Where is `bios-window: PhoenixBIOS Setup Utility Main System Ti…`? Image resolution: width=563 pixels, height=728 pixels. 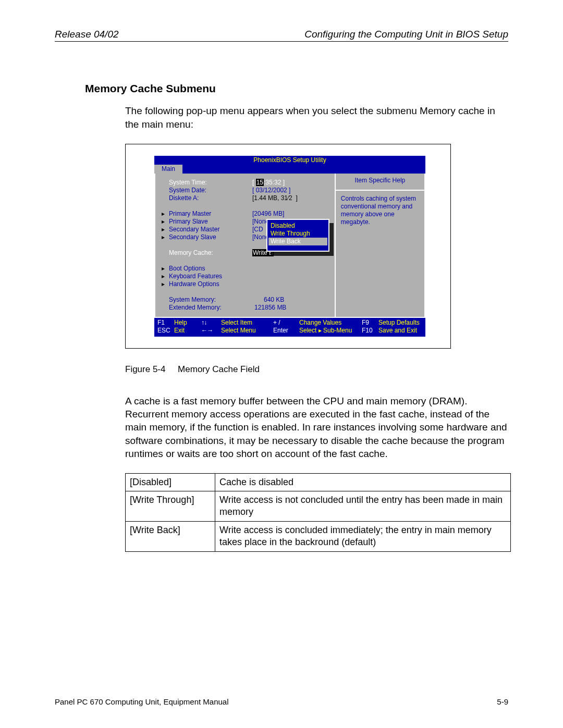
bios-window: PhoenixBIOS Setup Utility Main System Ti… is located at coordinates (290, 246).